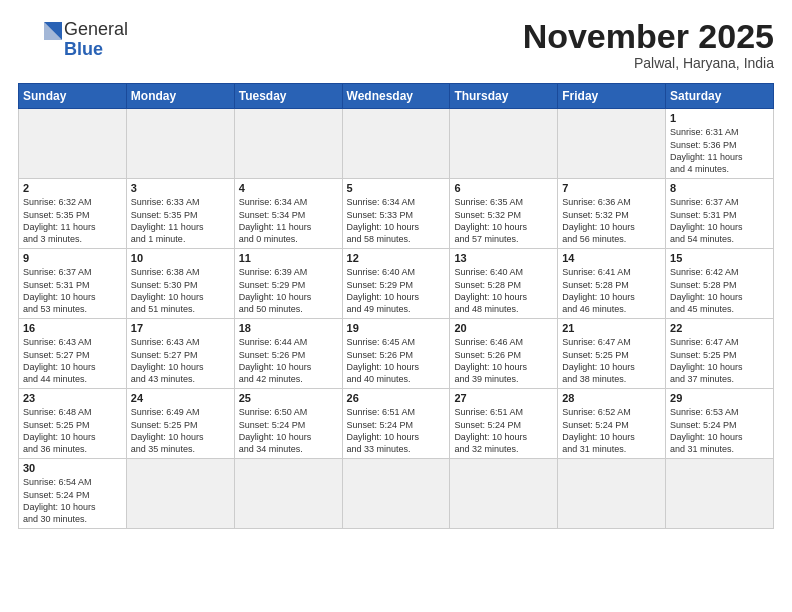 The width and height of the screenshot is (792, 612). I want to click on day-number: 24, so click(180, 398).